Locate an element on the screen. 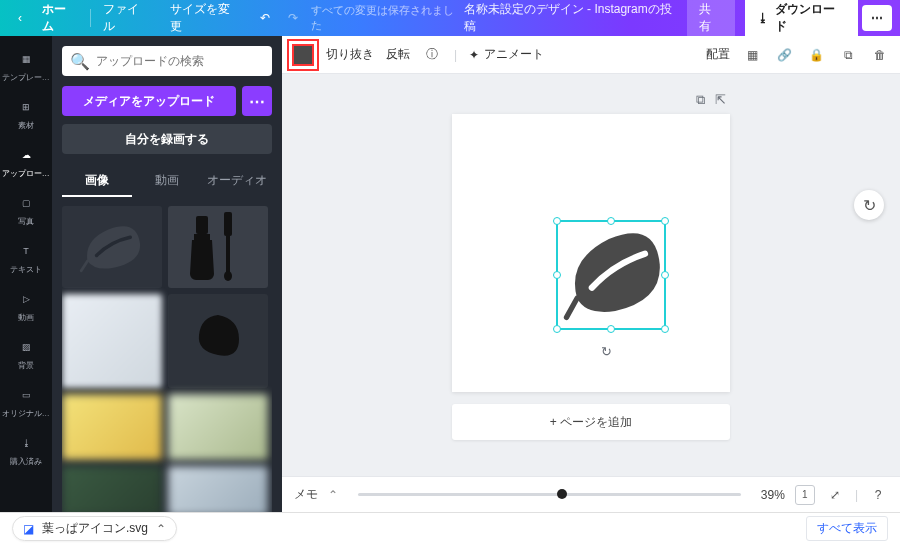  rail-templates: ▦テンプレー… is located at coordinates (26, 68).